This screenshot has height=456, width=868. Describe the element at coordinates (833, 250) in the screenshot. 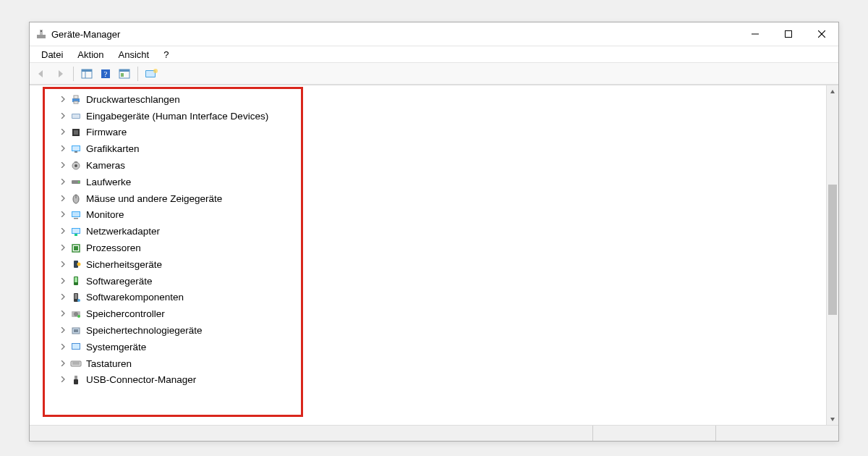

I see `scroll-thumb` at that location.